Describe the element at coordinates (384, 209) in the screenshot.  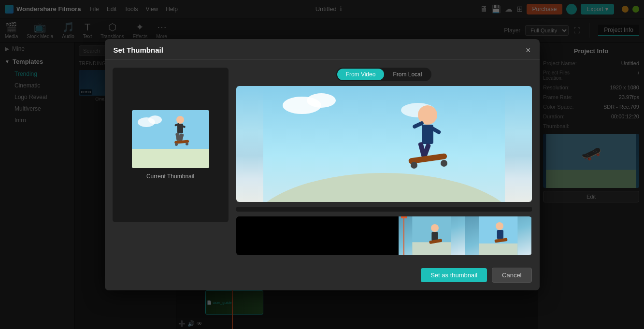
I see `scrub-bar-area` at that location.